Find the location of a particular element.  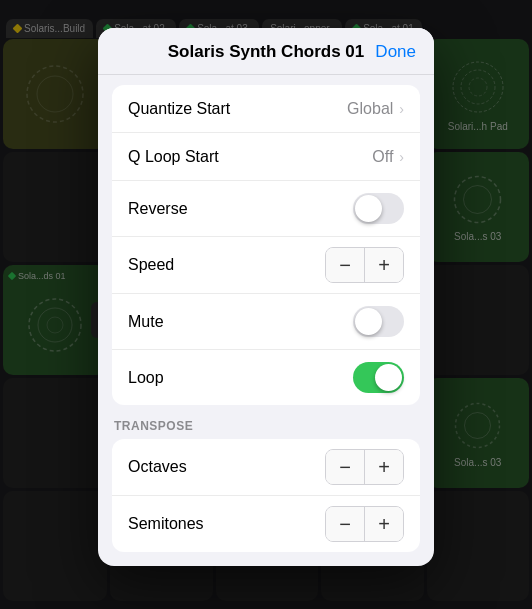

reverse-toggle is located at coordinates (378, 208).